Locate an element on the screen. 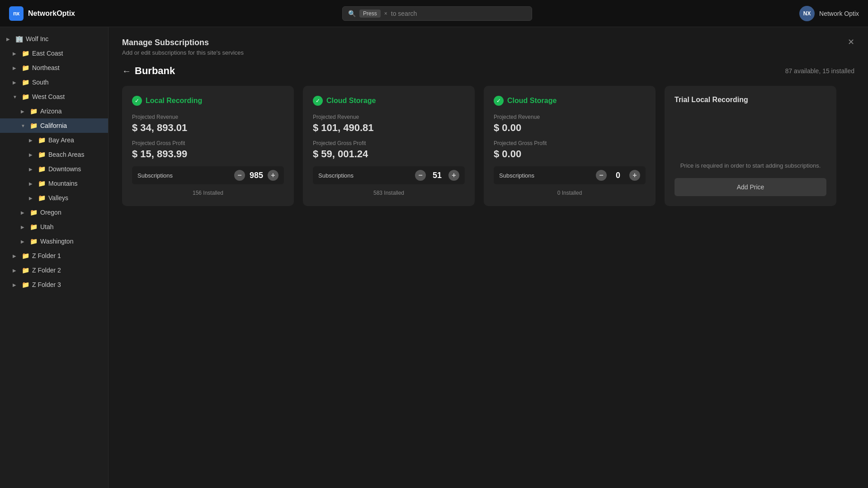 The width and height of the screenshot is (868, 488). chevron-down-icon: ▼ is located at coordinates (16, 97).